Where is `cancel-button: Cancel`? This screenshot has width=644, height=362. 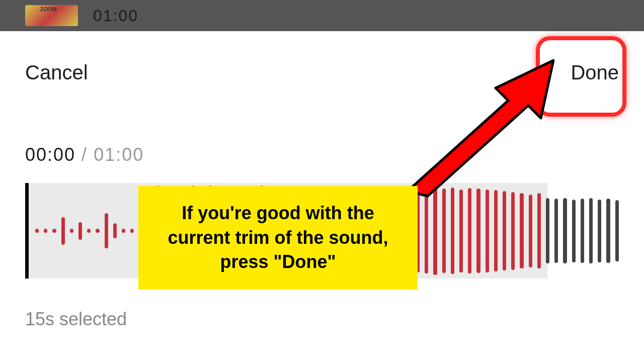
cancel-button: Cancel is located at coordinates (56, 72).